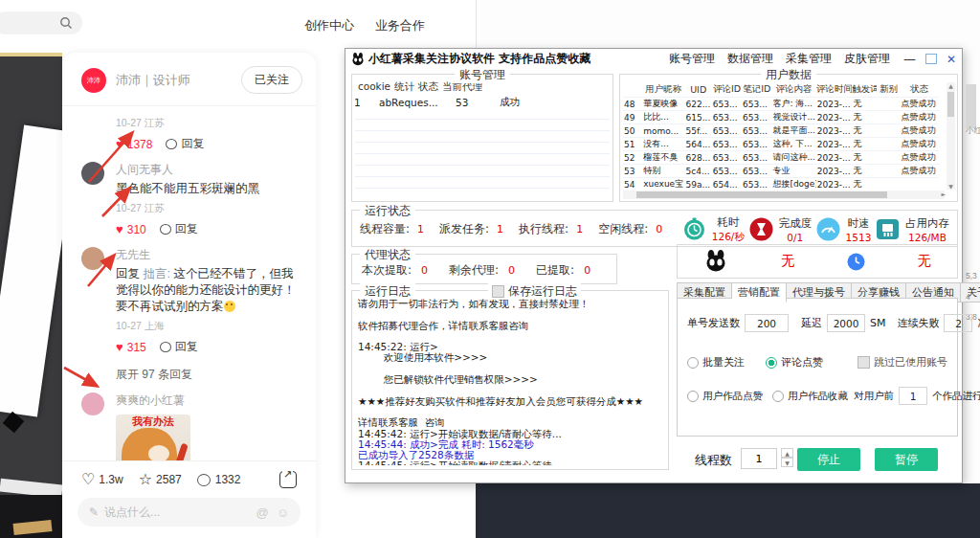 The height and width of the screenshot is (538, 980). What do you see at coordinates (191, 427) in the screenshot?
I see `comment-item: 爽爽的小红薯 我有办法 给你0拍 10-27 河南 ♥ 825 47` at bounding box center [191, 427].